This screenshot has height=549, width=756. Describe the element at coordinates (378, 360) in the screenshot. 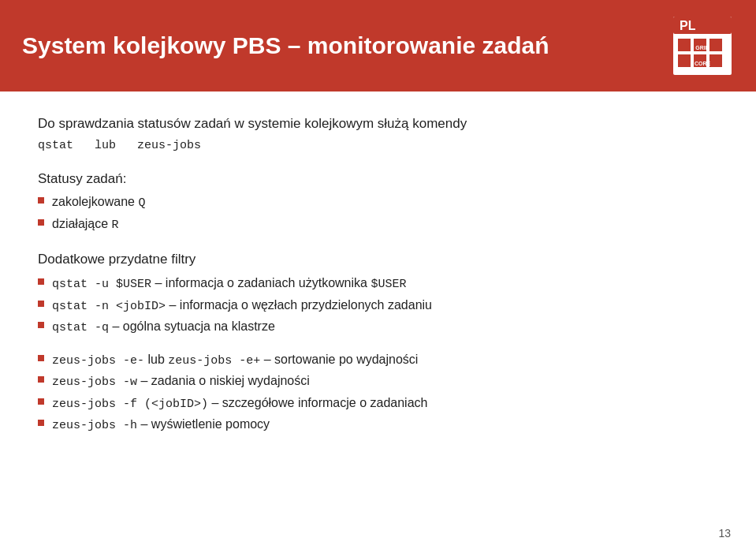

I see `list-item: zeus-jobs -e- lub zeus-jobs -e+ – sortow…` at that location.